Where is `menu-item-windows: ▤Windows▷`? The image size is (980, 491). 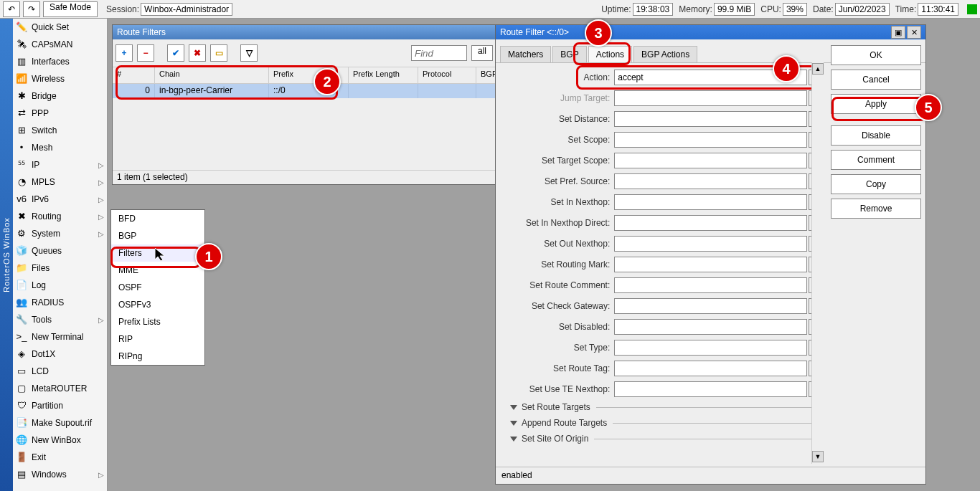
menu-item-windows: ▤Windows▷ is located at coordinates (60, 475).